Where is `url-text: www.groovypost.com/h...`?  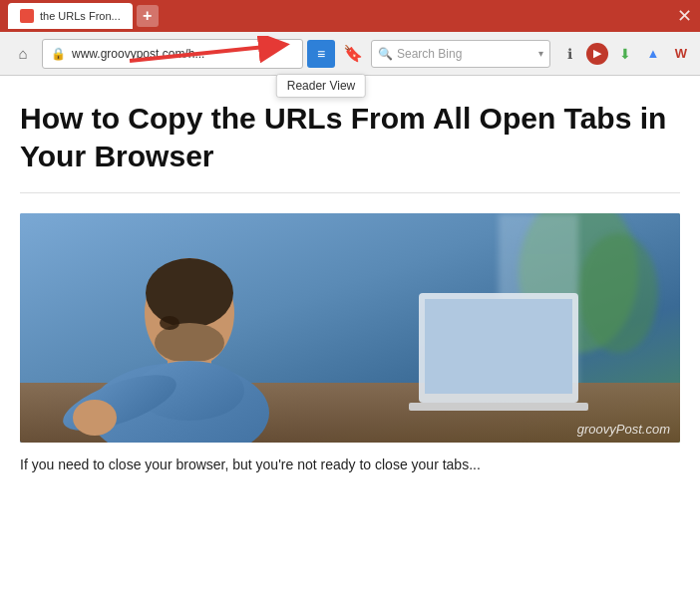
url-text: www.groovypost.com/h... is located at coordinates (183, 54).